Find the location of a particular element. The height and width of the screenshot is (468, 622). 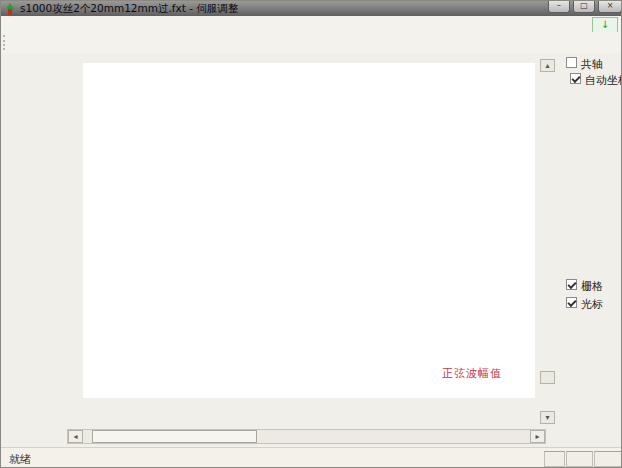

maximize-button: □ is located at coordinates (584, 7).